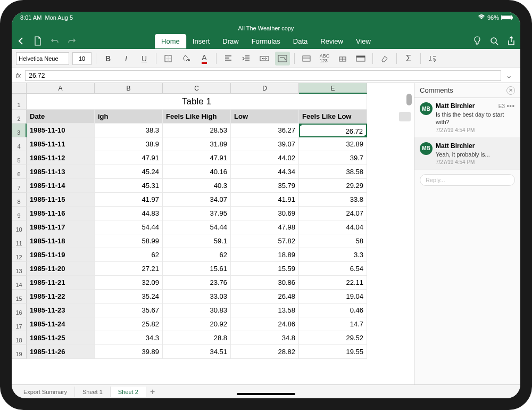 Image resolution: width=532 pixels, height=410 pixels. Describe the element at coordinates (82, 59) in the screenshot. I see `font-size-input` at that location.